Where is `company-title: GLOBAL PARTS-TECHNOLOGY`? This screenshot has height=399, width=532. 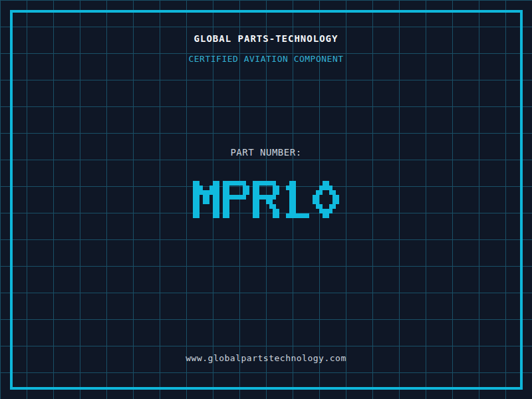 company-title: GLOBAL PARTS-TECHNOLOGY is located at coordinates (266, 39).